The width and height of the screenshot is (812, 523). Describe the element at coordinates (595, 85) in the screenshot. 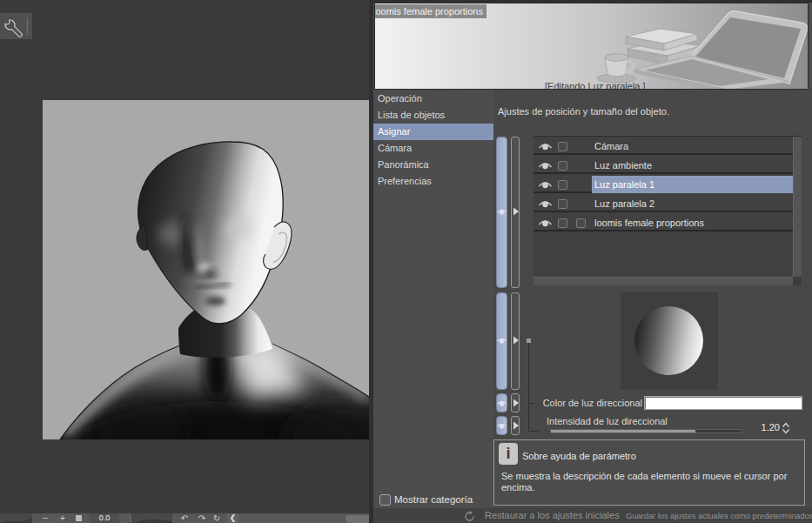

I see `svg-text: [Editando Luz paralela ]` at that location.